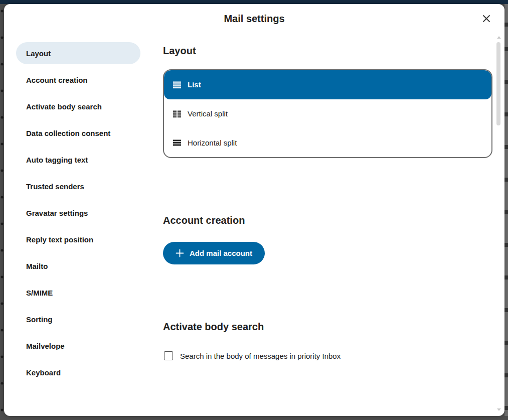 The width and height of the screenshot is (508, 420). I want to click on horizontal-split-icon, so click(177, 143).